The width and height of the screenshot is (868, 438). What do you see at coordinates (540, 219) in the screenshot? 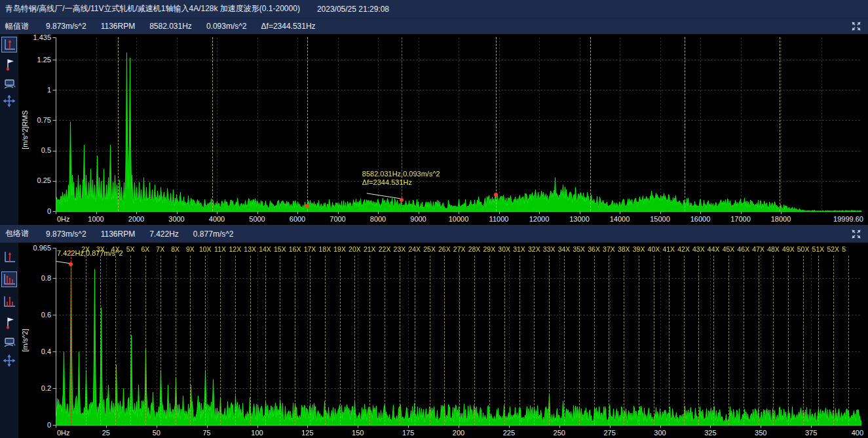
I see `x-axis-tick-label: 12000` at bounding box center [540, 219].